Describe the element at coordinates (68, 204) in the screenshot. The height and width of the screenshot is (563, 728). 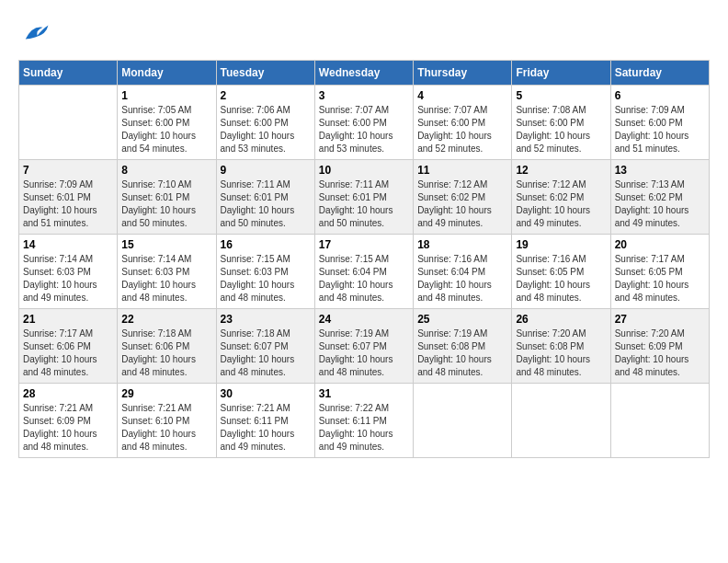
I see `day-info: Sunrise: 7:09 AMSunset: 6:01 PMDaylight:…` at that location.